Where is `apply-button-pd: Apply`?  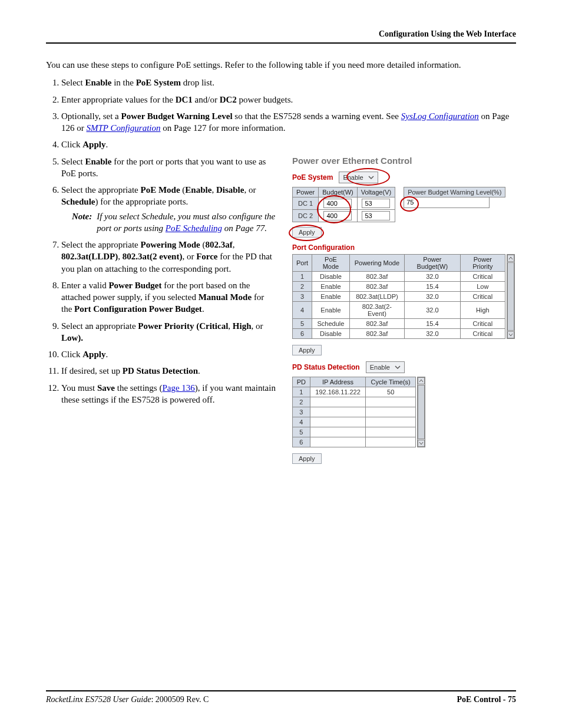
apply-button-pd: Apply is located at coordinates (307, 459).